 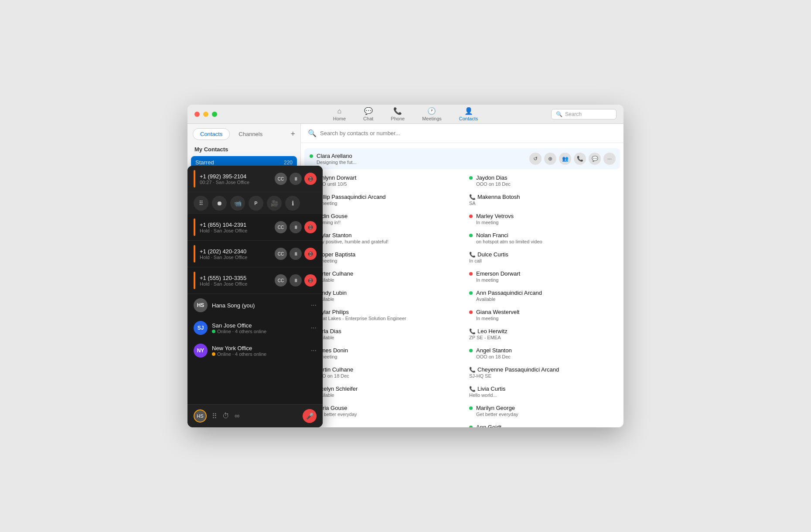 I want to click on contact-cheyenne: 📞 Cheyenne Passaquindici Arcand SJ-HQ SE, so click(x=543, y=372).